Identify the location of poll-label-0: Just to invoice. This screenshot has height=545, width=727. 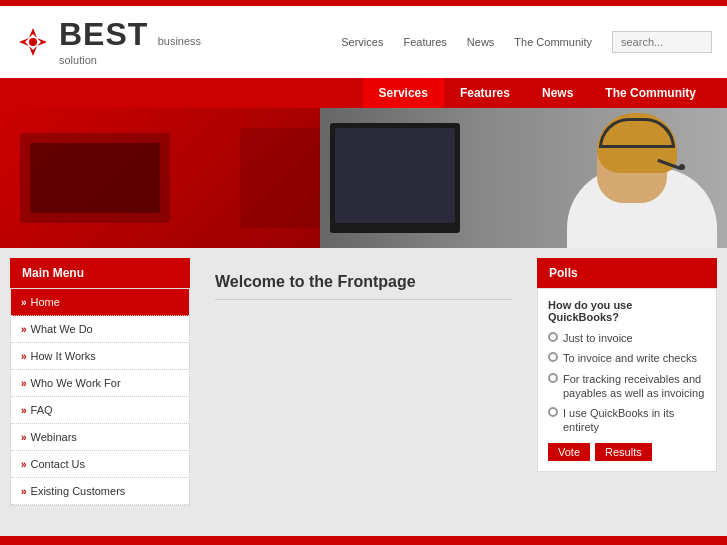
(598, 338).